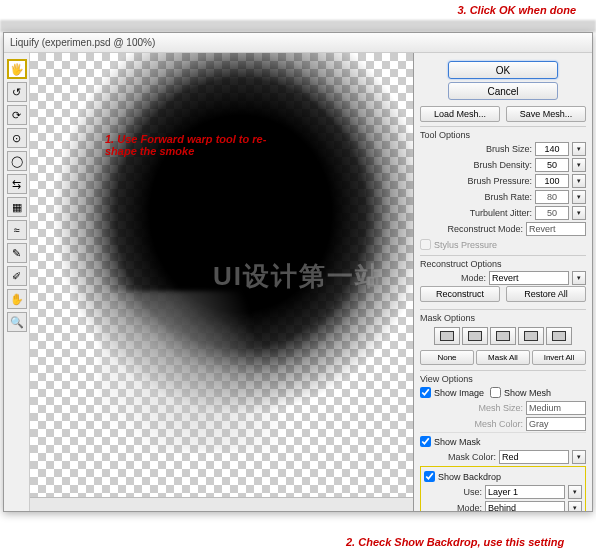  I want to click on show-mask-label: Show Mask, so click(458, 442).